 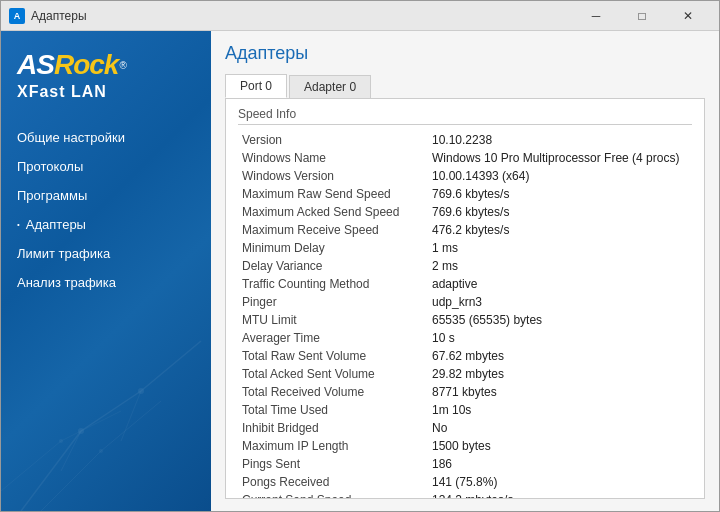 I want to click on table-row: Pings Sent186, so click(x=465, y=464).